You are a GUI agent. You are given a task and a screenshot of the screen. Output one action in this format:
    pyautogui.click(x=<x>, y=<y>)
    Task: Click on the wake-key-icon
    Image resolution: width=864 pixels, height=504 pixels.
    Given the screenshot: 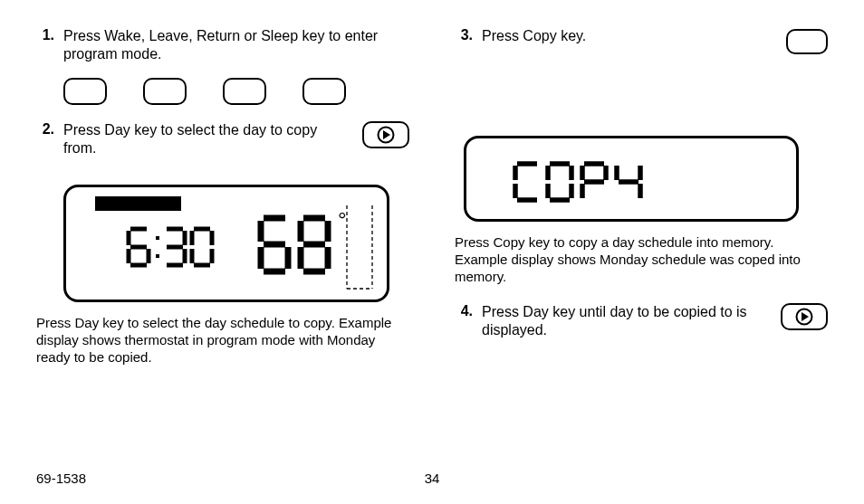 What is the action you would take?
    pyautogui.click(x=85, y=91)
    